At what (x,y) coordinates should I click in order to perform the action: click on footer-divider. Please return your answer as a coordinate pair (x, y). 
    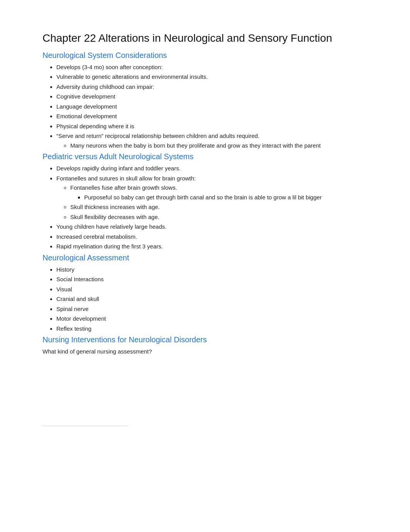
    Looking at the image, I should click on (85, 426).